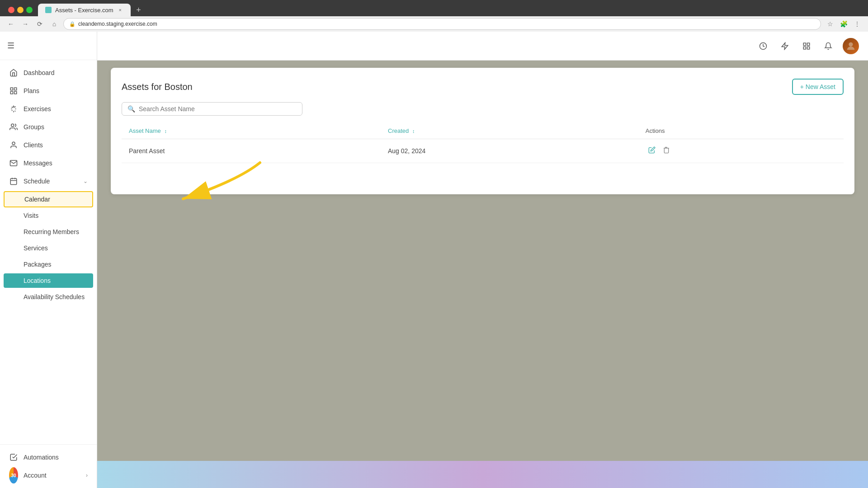 This screenshot has width=868, height=488. Describe the element at coordinates (20, 10) in the screenshot. I see `minimize-button` at that location.